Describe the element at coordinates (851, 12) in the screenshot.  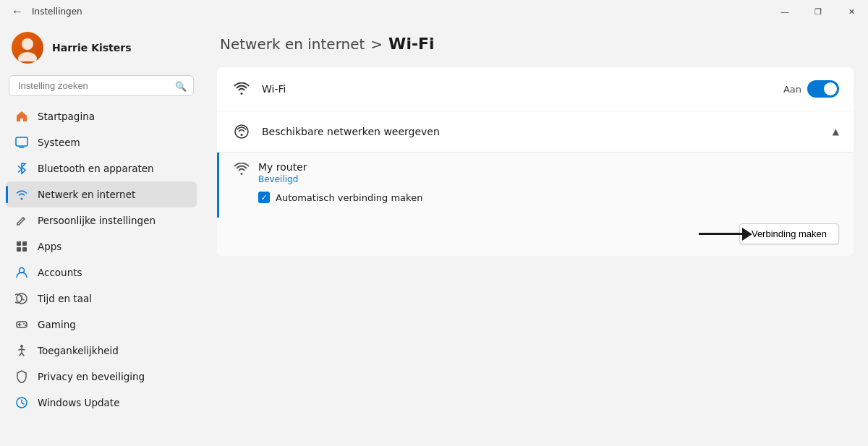
I see `close-button: ✕` at that location.